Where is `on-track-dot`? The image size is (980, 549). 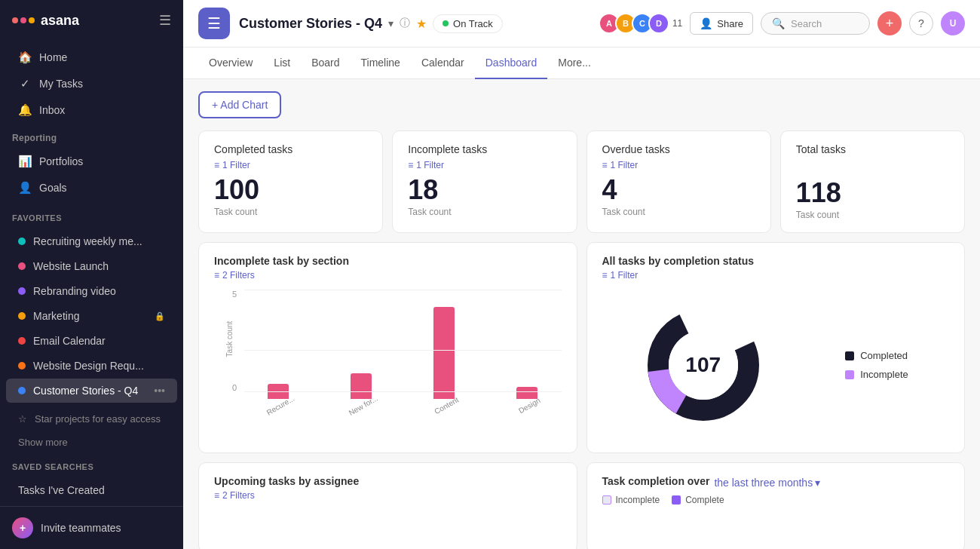 on-track-dot is located at coordinates (446, 23).